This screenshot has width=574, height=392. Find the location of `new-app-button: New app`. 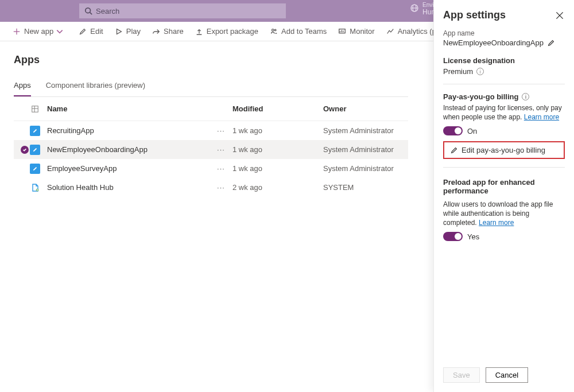

new-app-button: New app is located at coordinates (40, 32).